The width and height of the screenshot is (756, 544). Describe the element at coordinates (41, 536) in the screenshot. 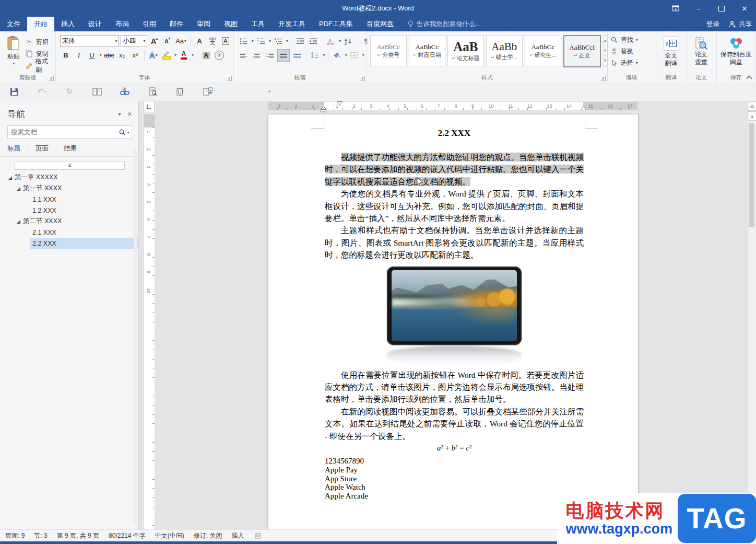

I see `status-section: 节: 3` at that location.